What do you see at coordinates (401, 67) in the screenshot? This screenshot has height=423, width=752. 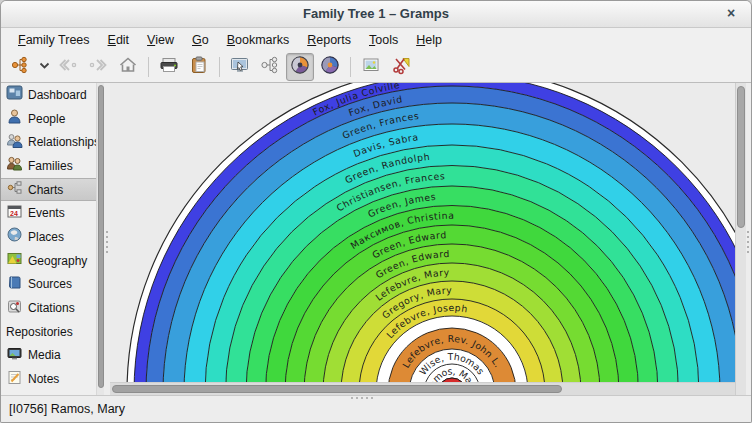 I see `cut-button` at bounding box center [401, 67].